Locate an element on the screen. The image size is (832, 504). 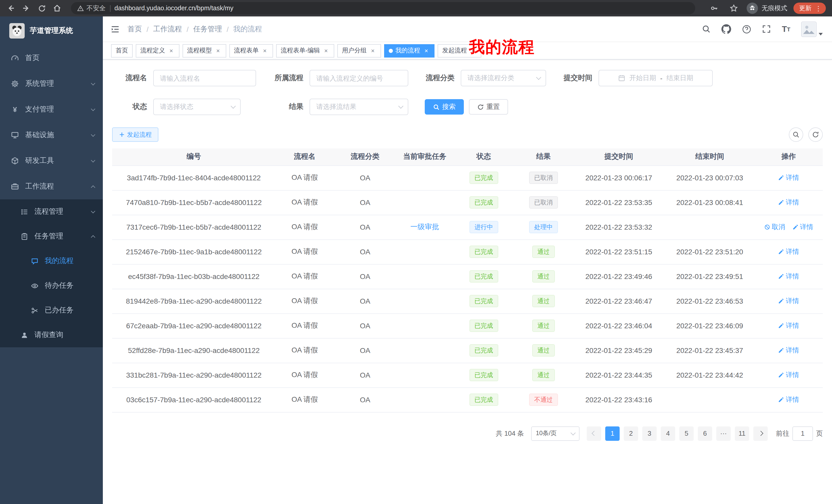
sidebar-item-devtools: 研发工具 is located at coordinates (51, 161).